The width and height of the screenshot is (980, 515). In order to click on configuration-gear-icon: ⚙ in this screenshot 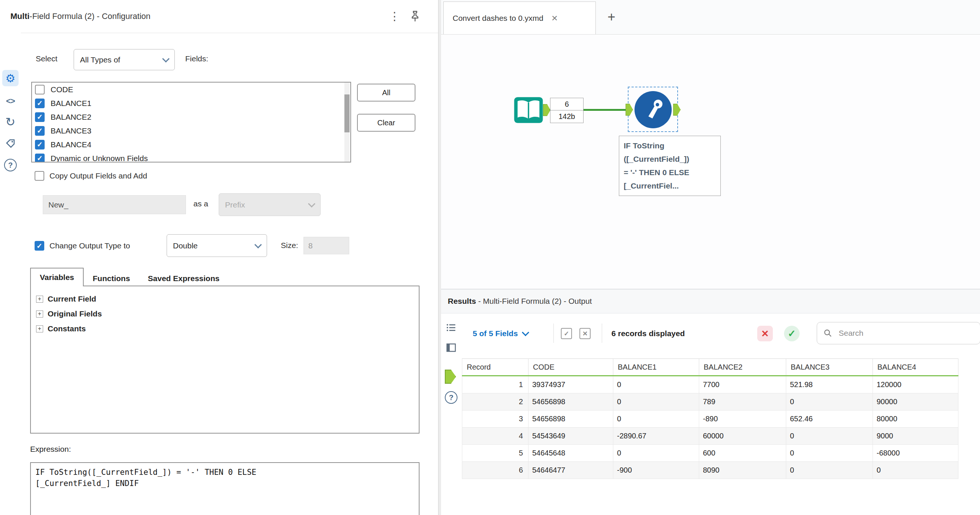, I will do `click(11, 78)`.